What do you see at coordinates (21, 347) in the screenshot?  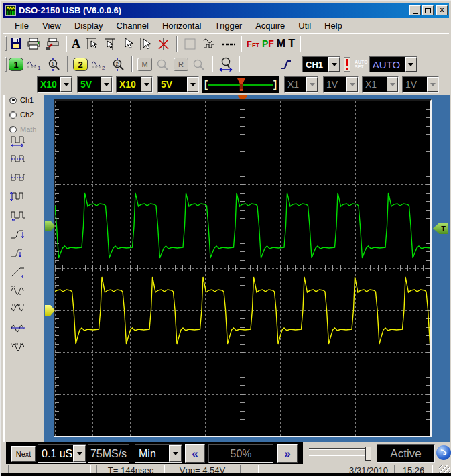 I see `tool-rms` at bounding box center [21, 347].